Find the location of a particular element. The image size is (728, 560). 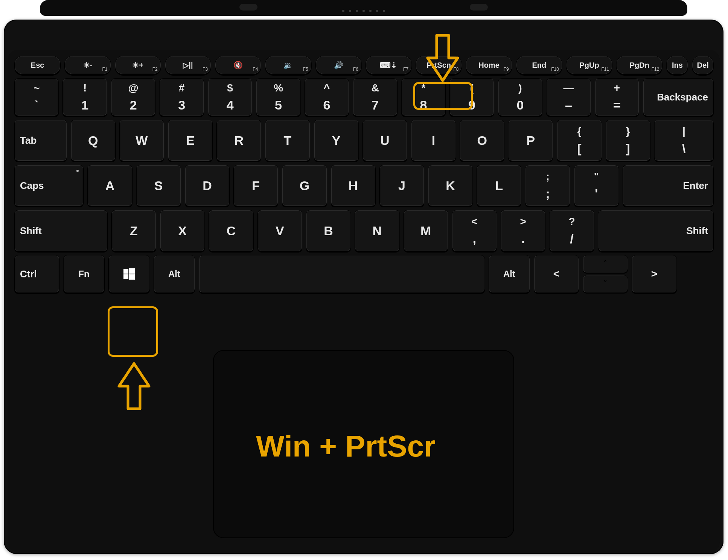

key-6: ^6 is located at coordinates (327, 97).